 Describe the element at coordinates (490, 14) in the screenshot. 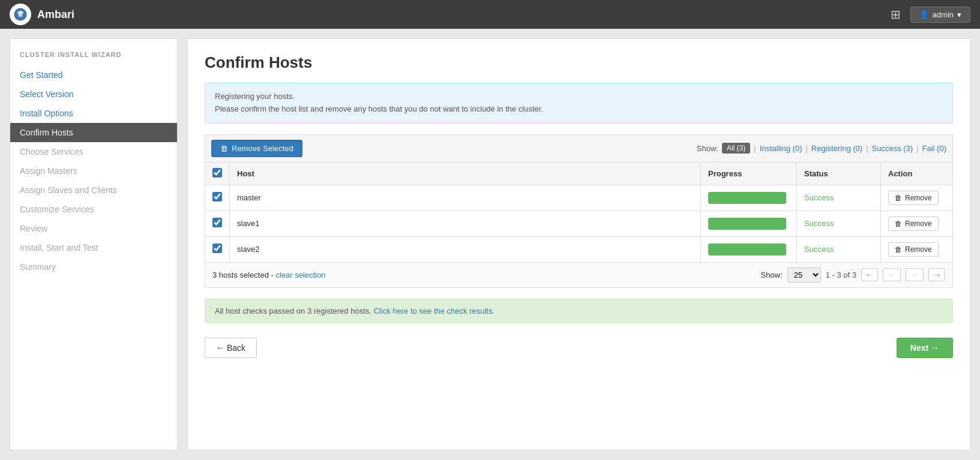

I see `topnav: Ambari ⊞ 👤 admin ▾` at that location.